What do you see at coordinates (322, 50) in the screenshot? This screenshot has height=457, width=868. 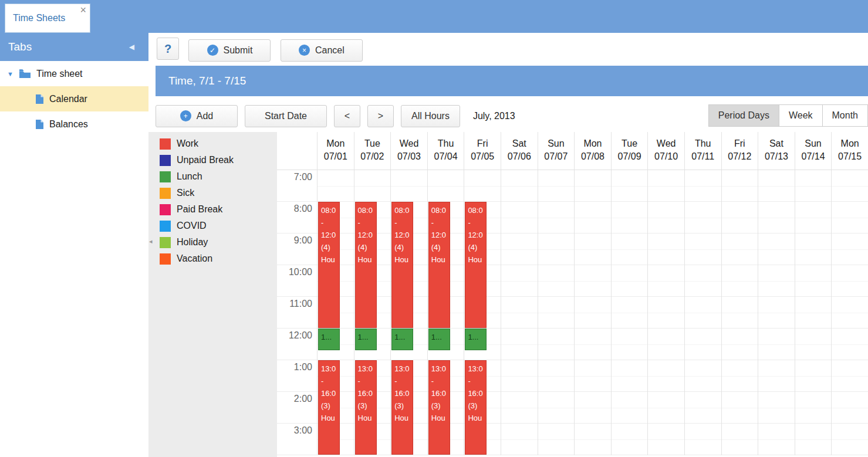 I see `cancel-button: × Cancel` at bounding box center [322, 50].